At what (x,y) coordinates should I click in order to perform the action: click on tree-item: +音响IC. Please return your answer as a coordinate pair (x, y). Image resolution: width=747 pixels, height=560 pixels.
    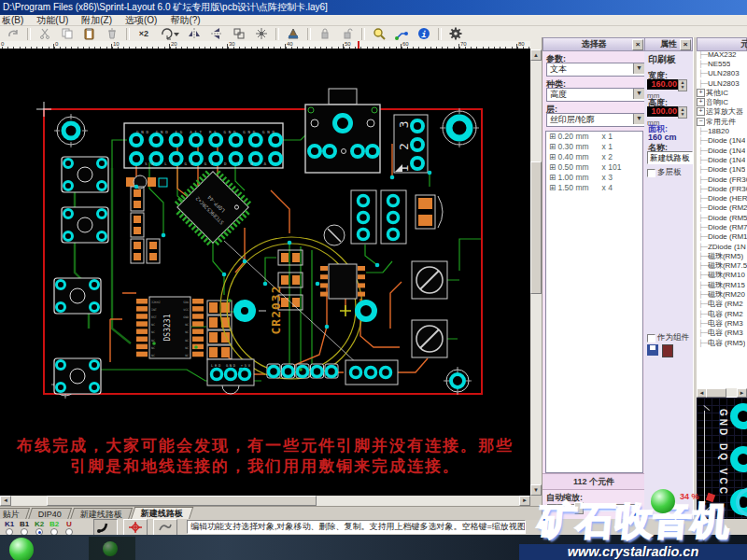
    Looking at the image, I should click on (722, 102).